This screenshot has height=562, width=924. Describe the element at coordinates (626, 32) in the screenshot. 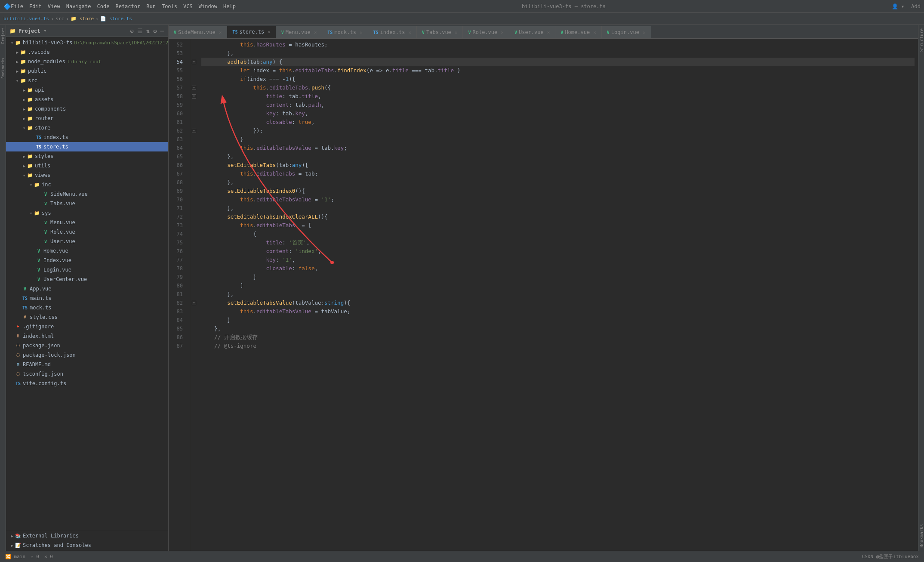

I see `tab-login-vue: V Login.vue ✕` at that location.